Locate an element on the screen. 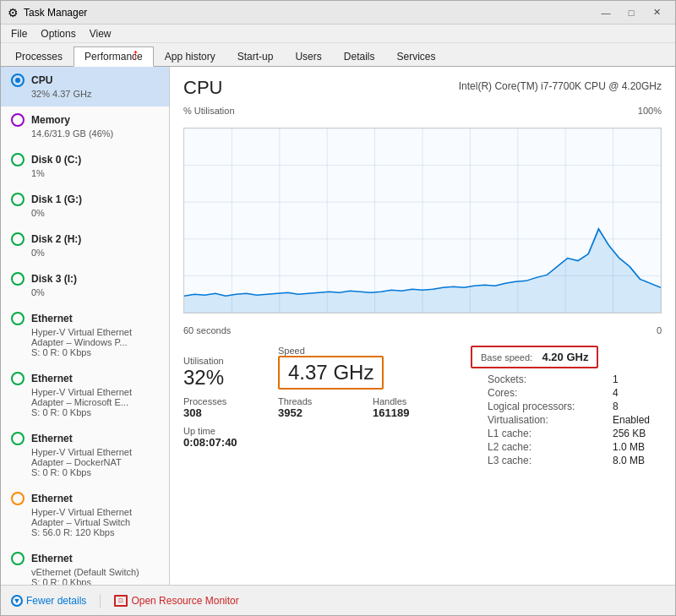  chart-time-left: 60 seconds is located at coordinates (207, 330).